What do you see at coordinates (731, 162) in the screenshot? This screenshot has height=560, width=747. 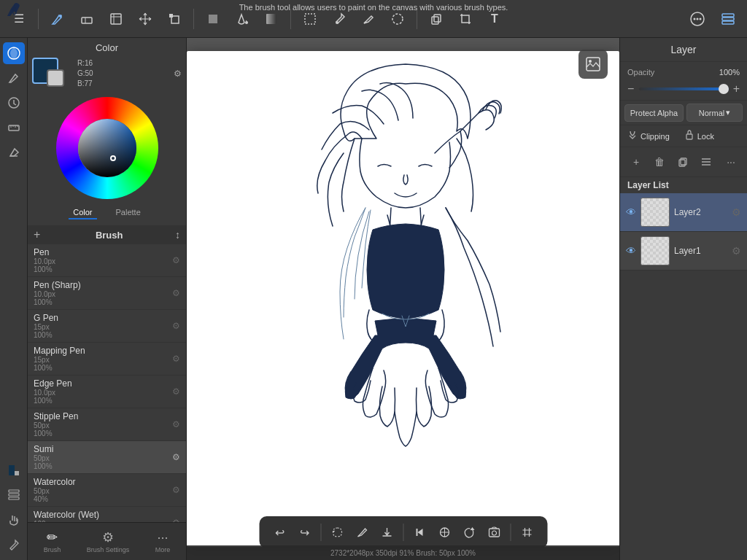 I see `layer-more-button: ···` at bounding box center [731, 162].